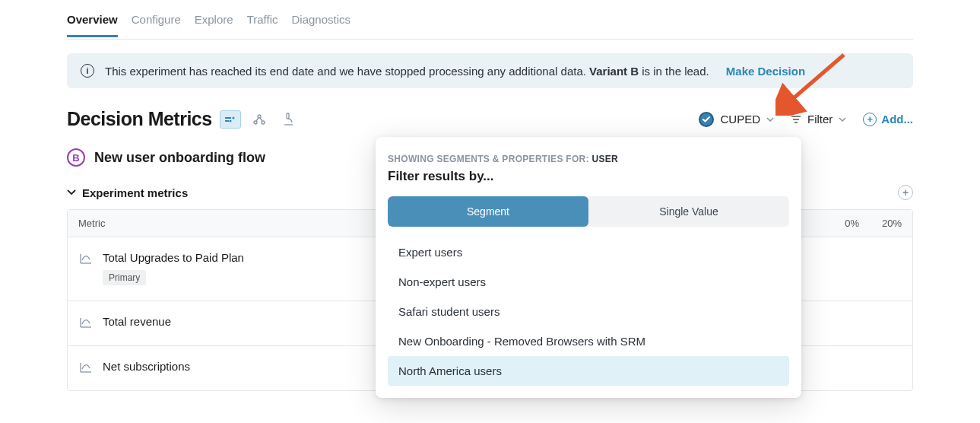 The height and width of the screenshot is (423, 980). Describe the element at coordinates (817, 81) in the screenshot. I see `annotation-arrow` at that location.